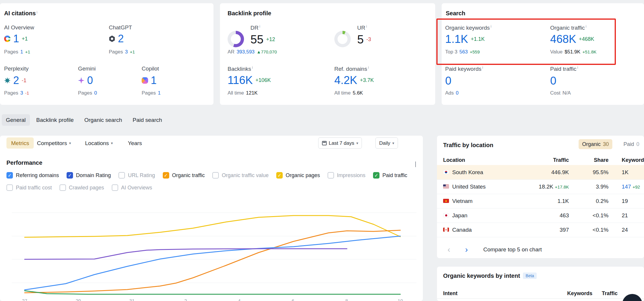 The width and height of the screenshot is (644, 301). What do you see at coordinates (540, 230) in the screenshot?
I see `table-row-canada: Canada 397 <0.1% 24` at bounding box center [540, 230].